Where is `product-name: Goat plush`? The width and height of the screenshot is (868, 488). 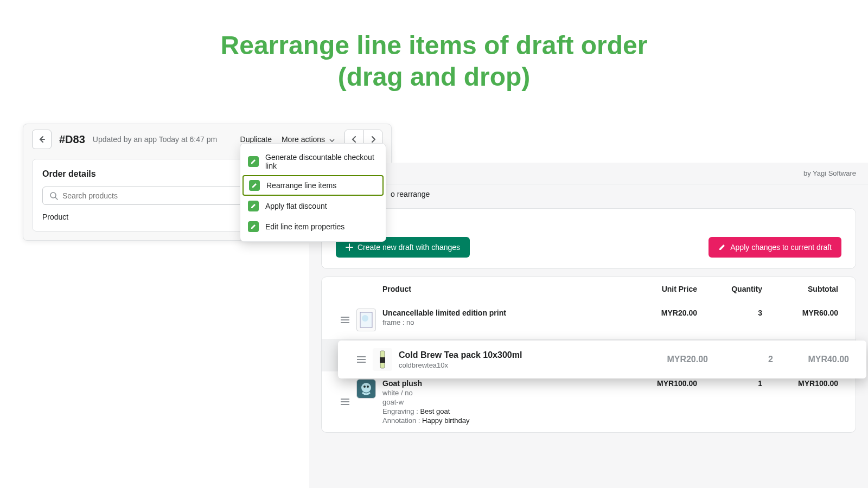
product-name: Goat plush is located at coordinates (499, 383).